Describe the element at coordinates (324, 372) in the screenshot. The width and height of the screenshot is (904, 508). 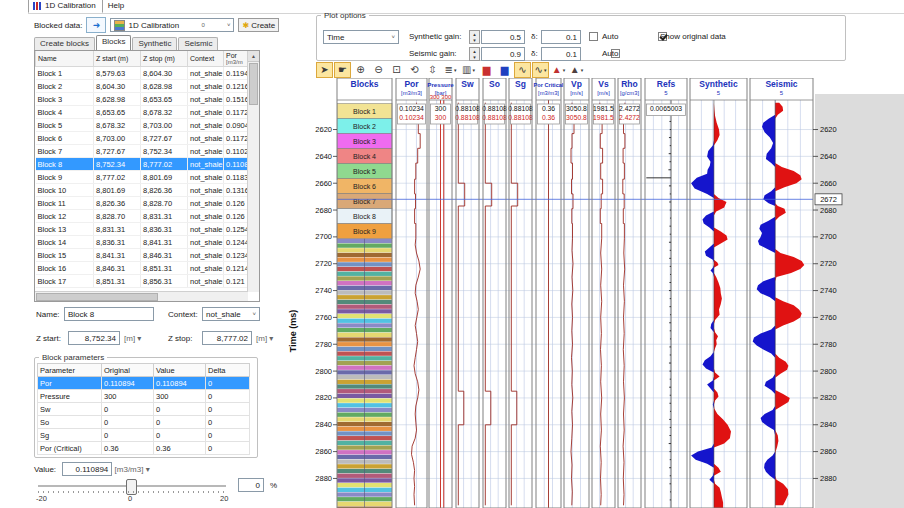
I see `svg-text: 2800` at that location.